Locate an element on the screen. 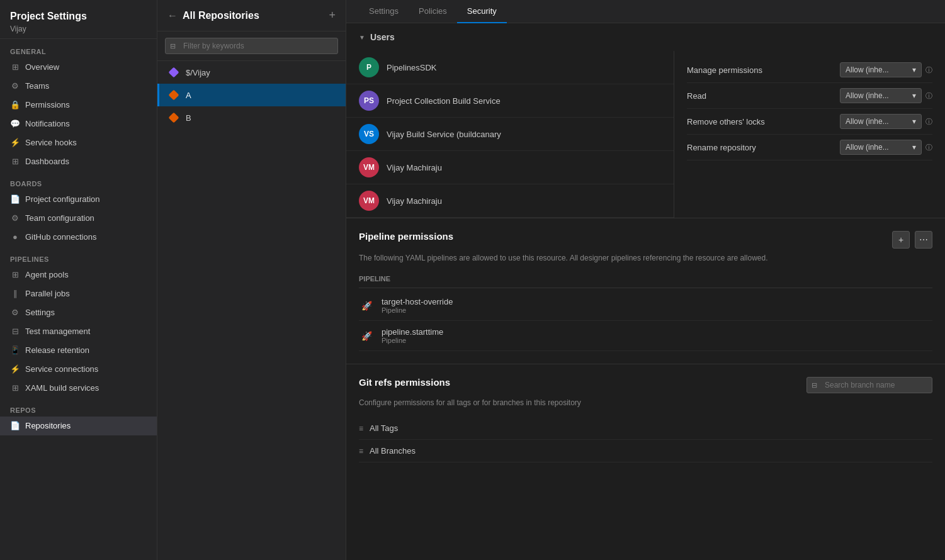  sidebar-item-overview: ⊞ Overview is located at coordinates (78, 67).